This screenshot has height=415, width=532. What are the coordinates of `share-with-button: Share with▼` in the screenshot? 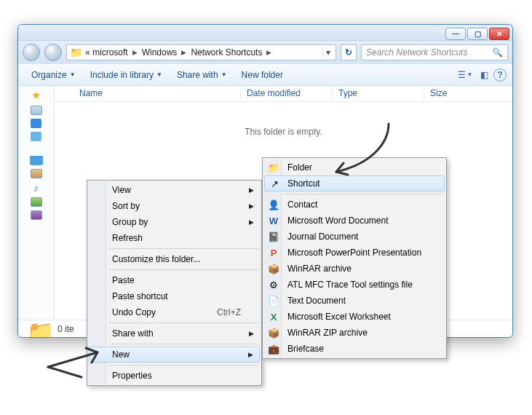 It's located at (202, 75).